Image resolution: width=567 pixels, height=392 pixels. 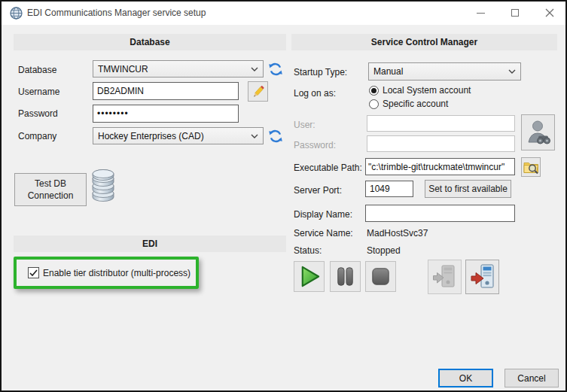 I want to click on scm-group-header: Service Control Manager, so click(x=425, y=42).